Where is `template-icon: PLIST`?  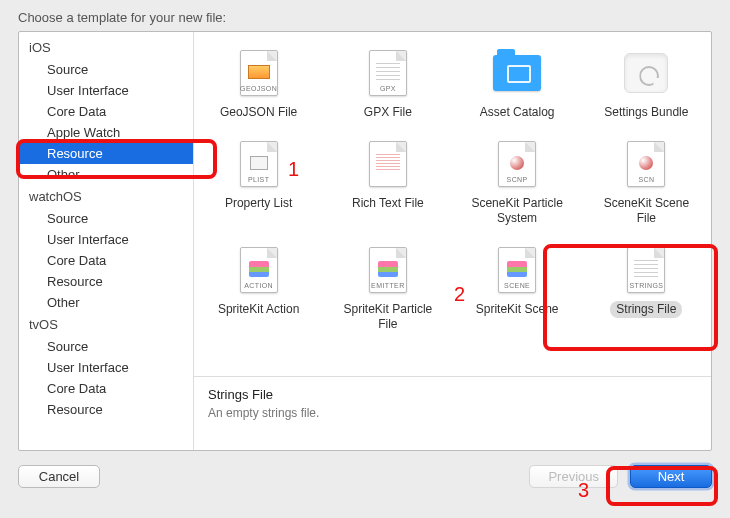 template-icon: PLIST is located at coordinates (259, 164).